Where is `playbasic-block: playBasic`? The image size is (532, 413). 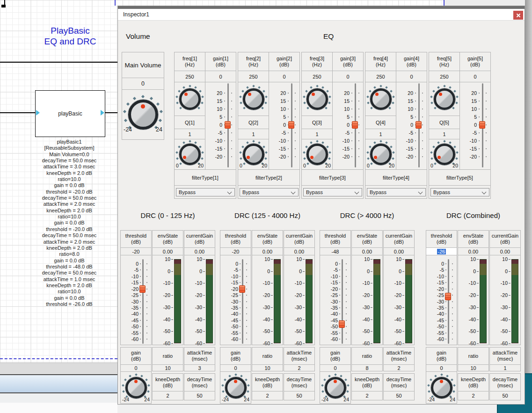
playbasic-block: playBasic is located at coordinates (70, 114).